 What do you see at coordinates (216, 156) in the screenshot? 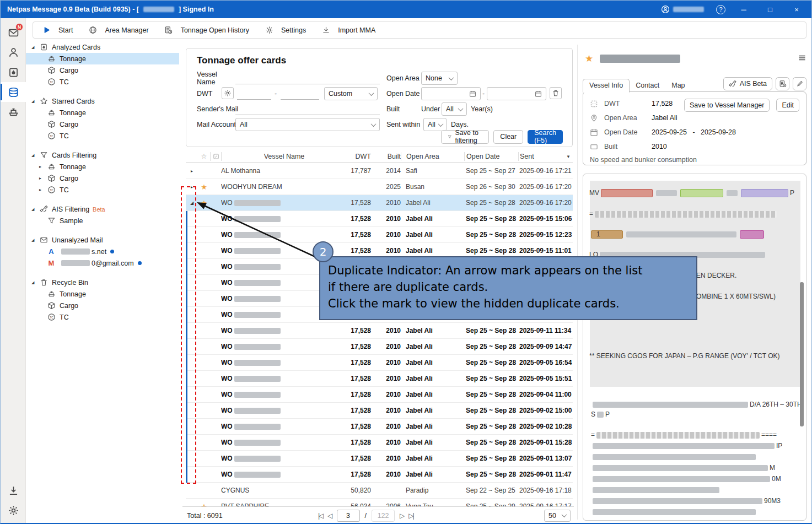
I see `memo-column-header` at bounding box center [216, 156].